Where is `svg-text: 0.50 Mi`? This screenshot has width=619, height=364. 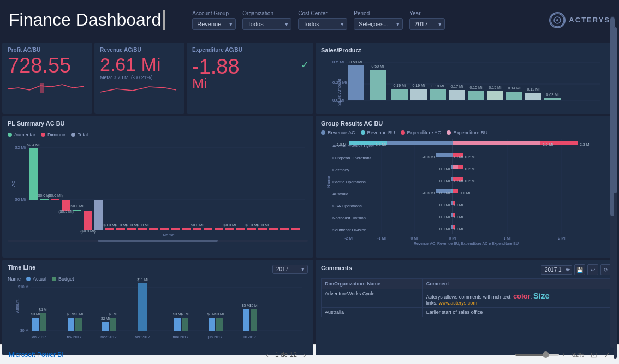 svg-text: 0.50 Mi is located at coordinates (378, 67).